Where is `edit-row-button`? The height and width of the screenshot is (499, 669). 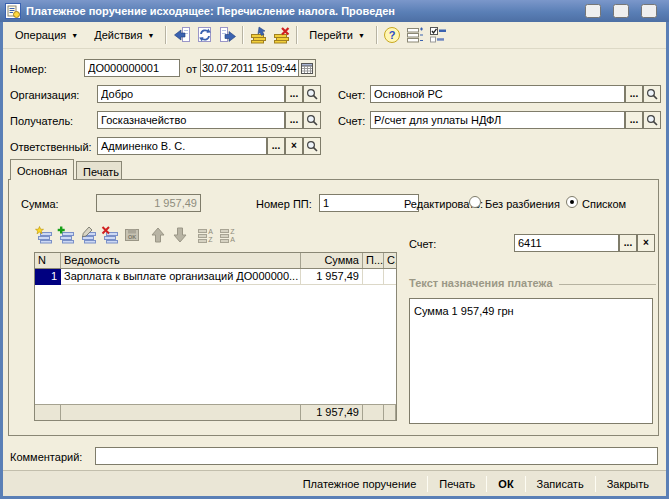 edit-row-button is located at coordinates (88, 235).